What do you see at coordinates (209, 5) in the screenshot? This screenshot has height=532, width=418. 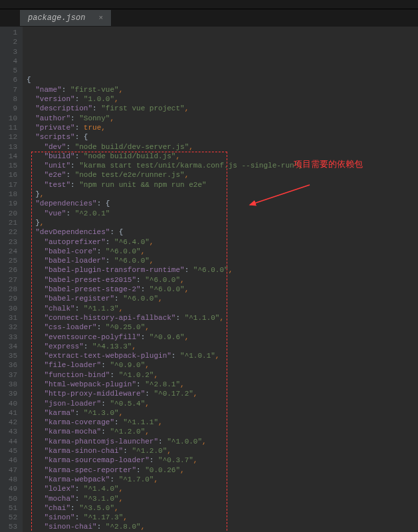 I see `window-titlebar` at bounding box center [209, 5].